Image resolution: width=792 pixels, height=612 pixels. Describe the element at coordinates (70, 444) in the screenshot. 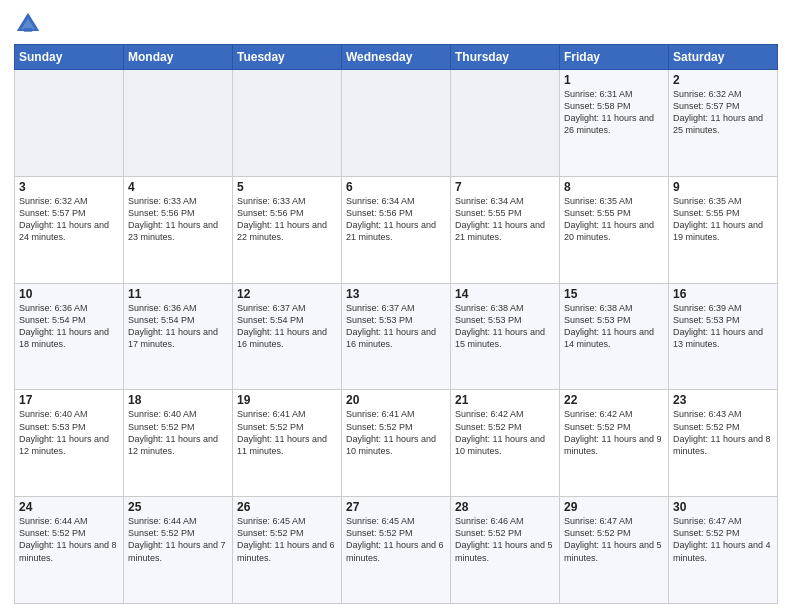

I see `calendar-cell: 17Sunrise: 6:40 AM Sunset: 5:53 PM Dayli…` at that location.